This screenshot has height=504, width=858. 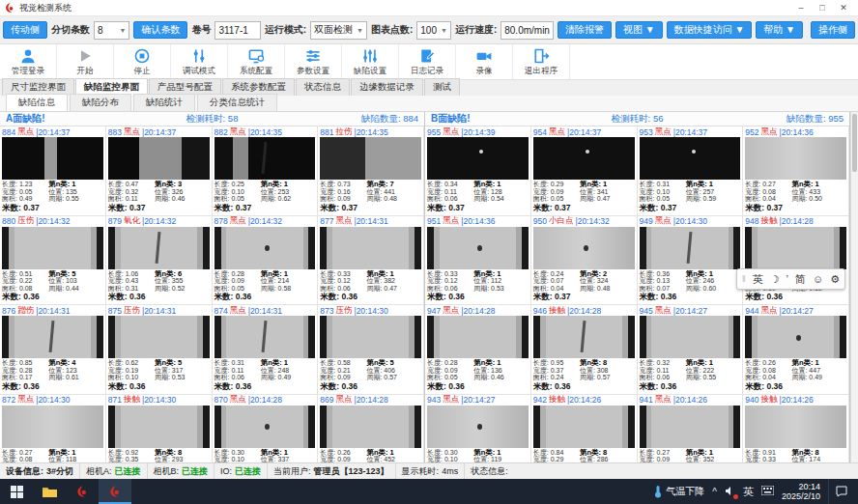 I want to click on defect-cell: 949黑点|20:14:30长度: 0.36宽度: 0.13面积: 0.07第n…, so click(x=691, y=261).